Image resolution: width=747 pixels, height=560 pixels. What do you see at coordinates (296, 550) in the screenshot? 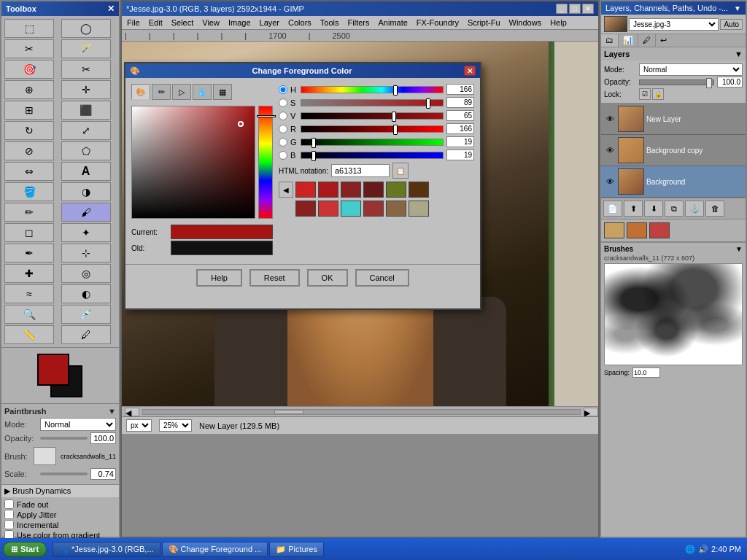
I see `taskbar-item-pictures: 📁 Pictures` at bounding box center [296, 550].